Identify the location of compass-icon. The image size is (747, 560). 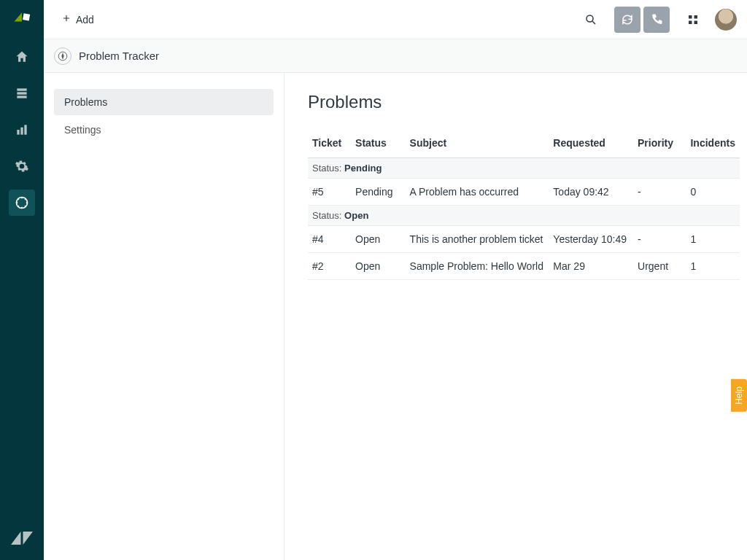
(63, 56).